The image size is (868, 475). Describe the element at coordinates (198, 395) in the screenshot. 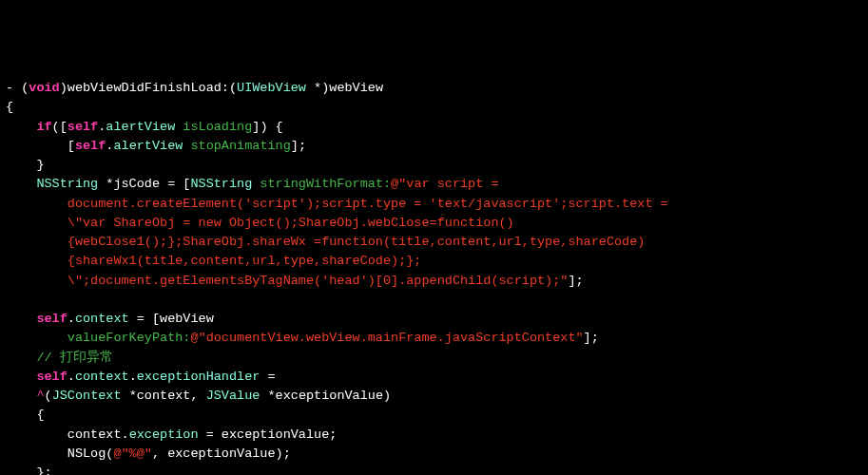

I see `code-line: ^(JSContext *context, JSValue *exception…` at that location.